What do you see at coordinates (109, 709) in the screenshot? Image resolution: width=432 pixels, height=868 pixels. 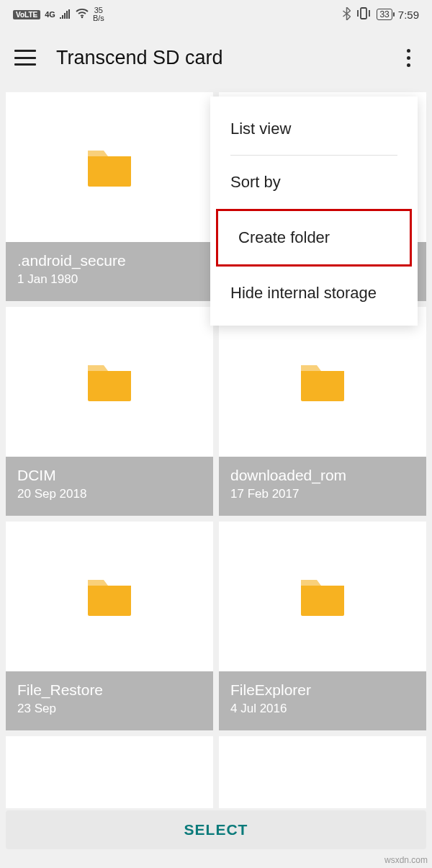 I see `folder-date: 23 Sep` at bounding box center [109, 709].